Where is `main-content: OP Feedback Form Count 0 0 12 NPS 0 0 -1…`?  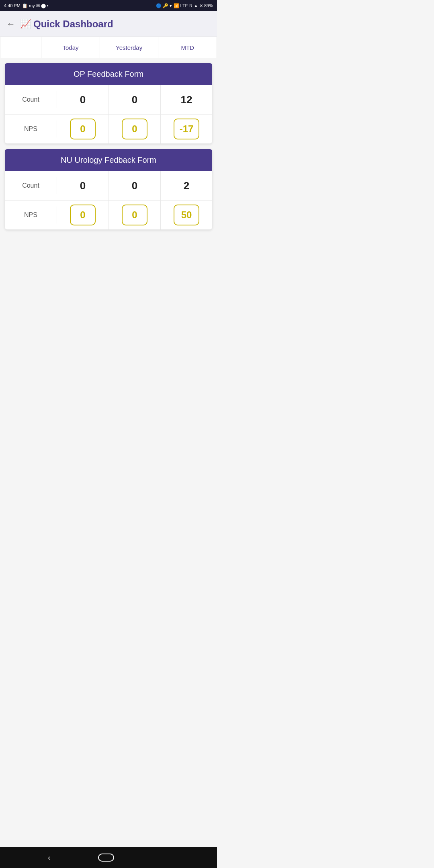
main-content: OP Feedback Form Count 0 0 12 NPS 0 0 -1… is located at coordinates (108, 149).